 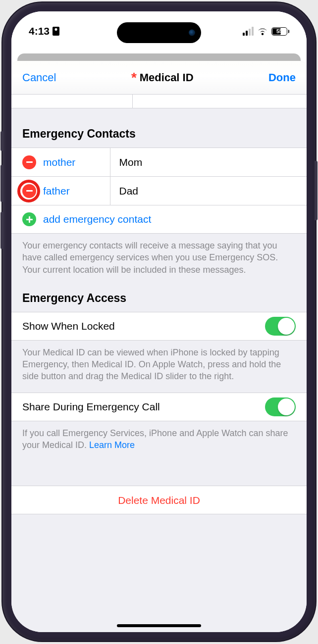 What do you see at coordinates (159, 299) in the screenshot?
I see `emergency-access-header: Emergency Access` at bounding box center [159, 299].